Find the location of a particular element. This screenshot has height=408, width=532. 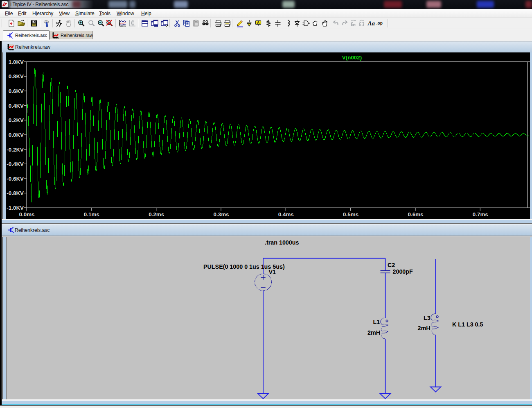

svg-text: V(n002) is located at coordinates (352, 57).